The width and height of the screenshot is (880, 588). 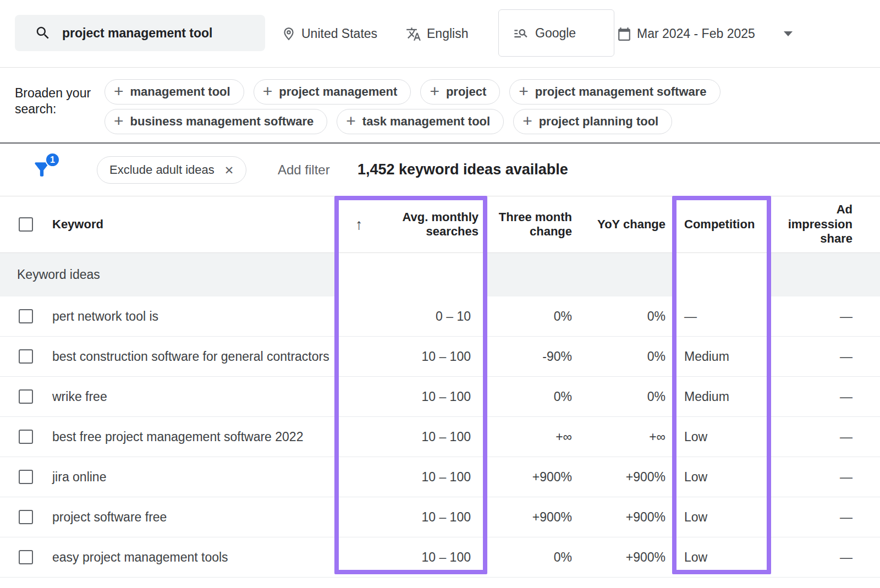 I want to click on column-header-ad-impression-share: Ad impression share, so click(x=827, y=224).